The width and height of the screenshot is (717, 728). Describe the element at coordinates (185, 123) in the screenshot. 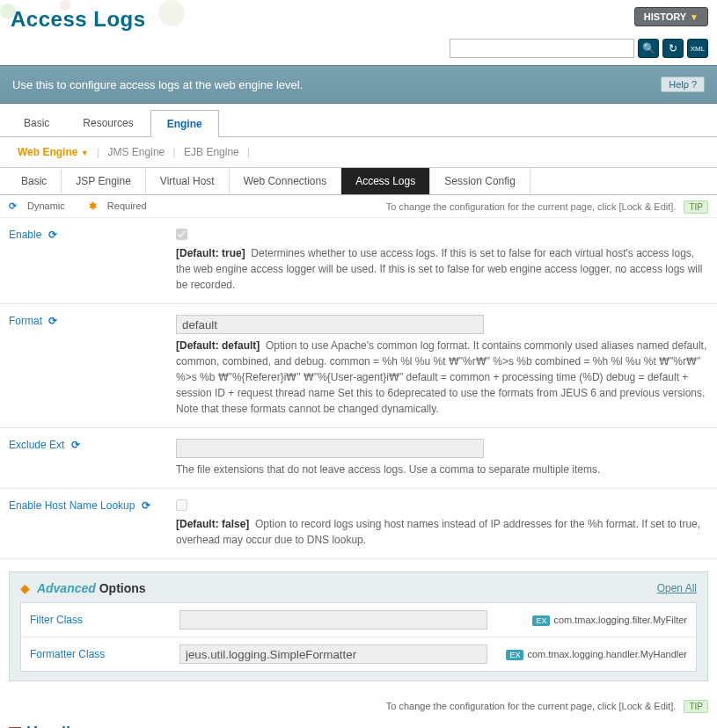

I see `tab-engine: Engine` at that location.